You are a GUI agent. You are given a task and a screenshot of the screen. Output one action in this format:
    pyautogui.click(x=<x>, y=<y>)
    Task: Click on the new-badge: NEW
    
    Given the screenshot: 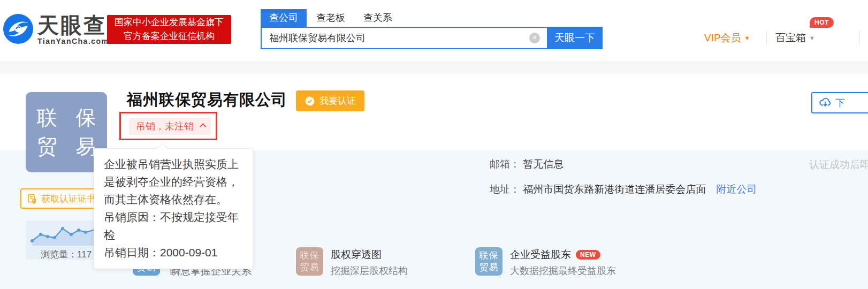 What is the action you would take?
    pyautogui.click(x=588, y=255)
    